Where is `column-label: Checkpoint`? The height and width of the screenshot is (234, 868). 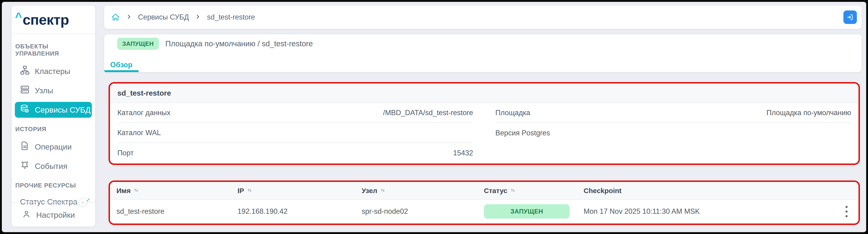 column-label: Checkpoint is located at coordinates (602, 191).